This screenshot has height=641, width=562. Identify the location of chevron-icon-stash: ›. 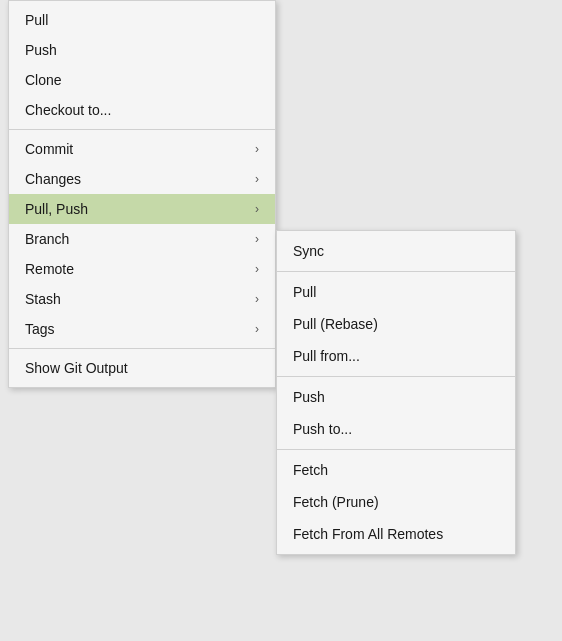
(257, 299).